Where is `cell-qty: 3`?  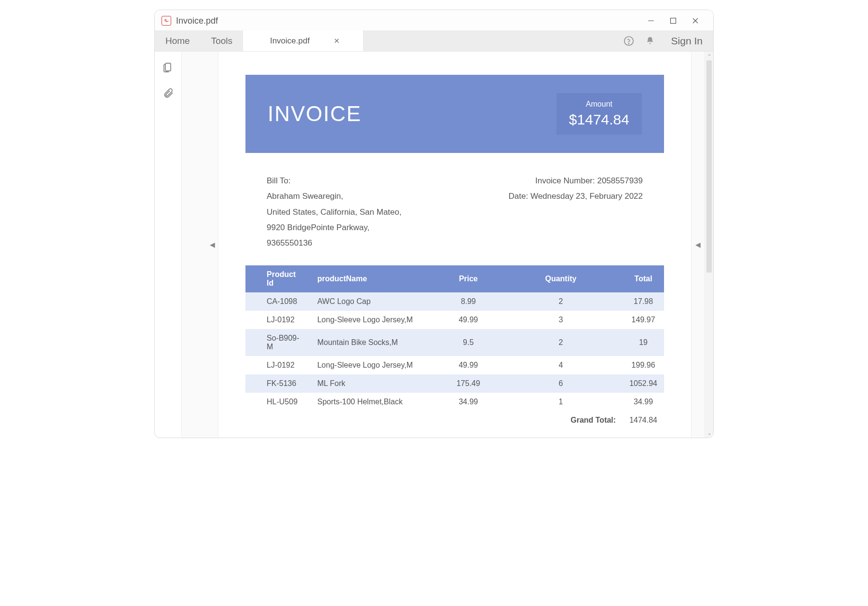
cell-qty: 3 is located at coordinates (561, 320).